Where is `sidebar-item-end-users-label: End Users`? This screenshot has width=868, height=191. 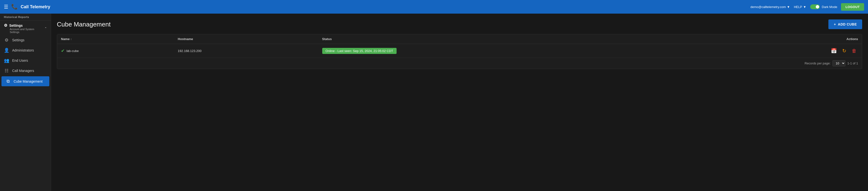 sidebar-item-end-users-label: End Users is located at coordinates (20, 61).